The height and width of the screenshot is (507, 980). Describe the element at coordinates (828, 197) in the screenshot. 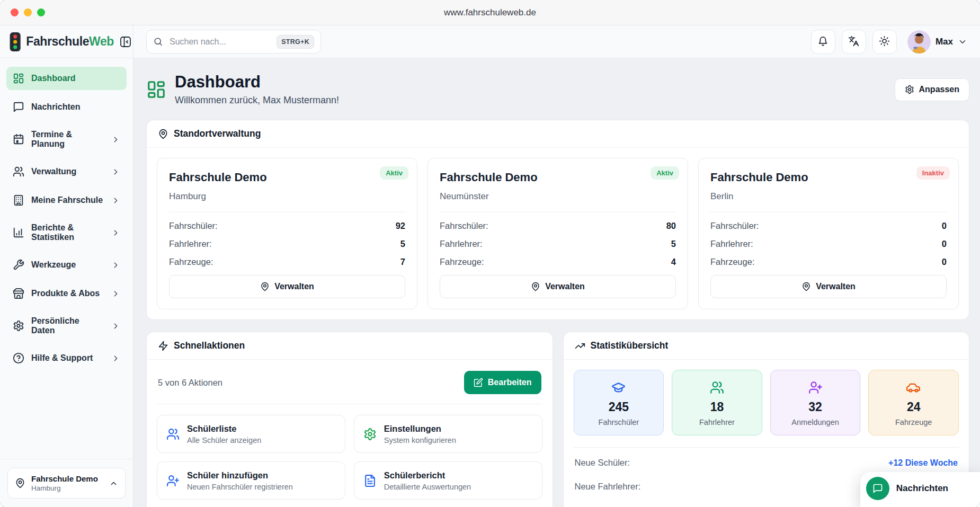

I see `location-city: Berlin` at that location.